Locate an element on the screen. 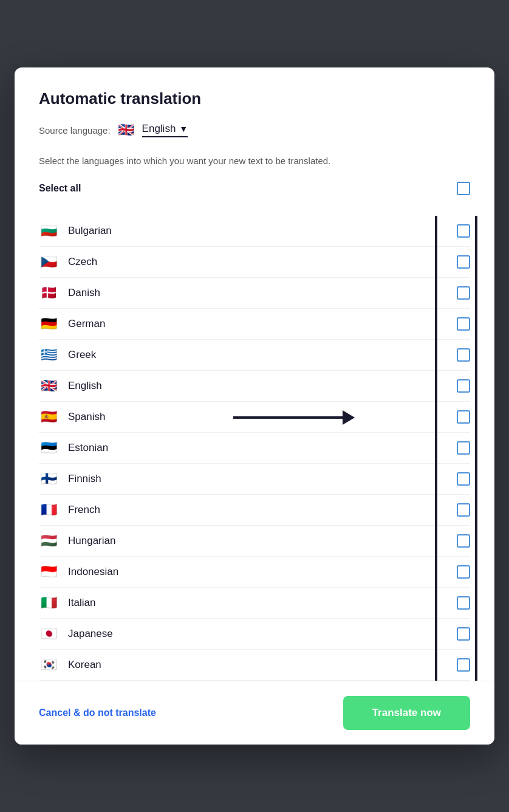  dropdown-arrow-icon: ▼ is located at coordinates (183, 129).